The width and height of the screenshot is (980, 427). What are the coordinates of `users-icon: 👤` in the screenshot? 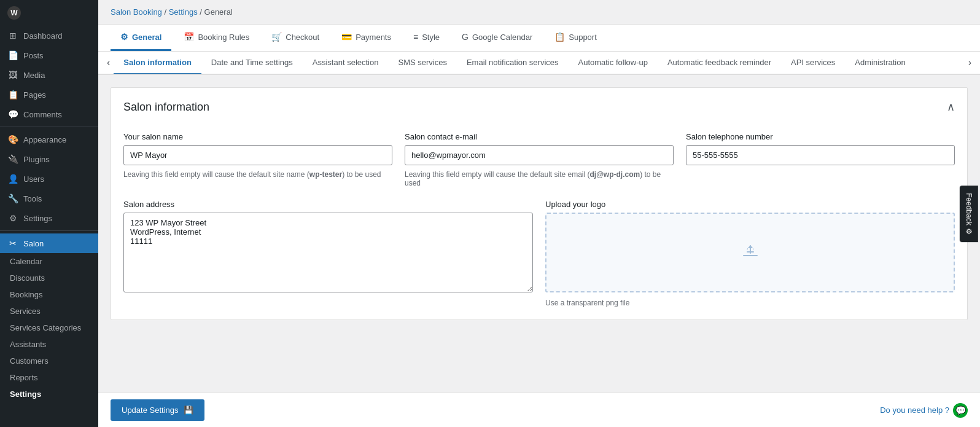 It's located at (13, 179).